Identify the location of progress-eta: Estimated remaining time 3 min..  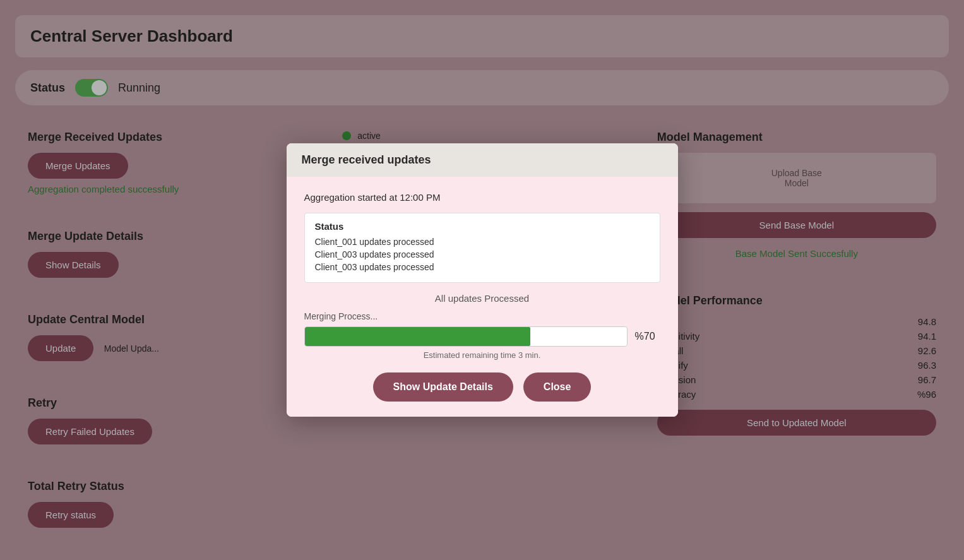
(482, 355).